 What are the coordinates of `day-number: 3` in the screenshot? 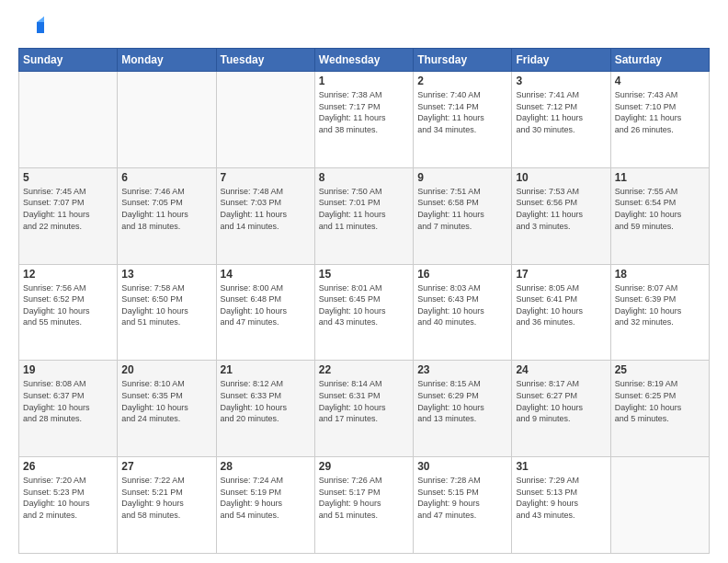 It's located at (561, 81).